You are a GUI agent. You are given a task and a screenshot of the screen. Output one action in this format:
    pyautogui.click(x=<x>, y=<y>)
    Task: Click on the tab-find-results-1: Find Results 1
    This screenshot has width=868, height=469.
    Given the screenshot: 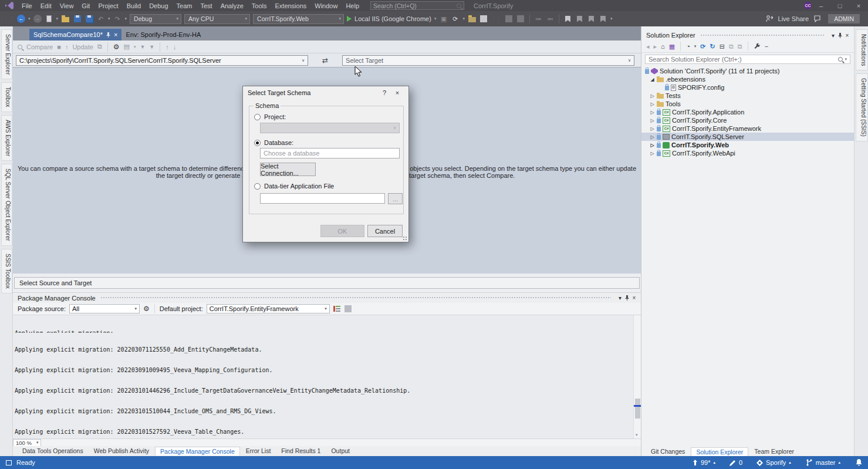 What is the action you would take?
    pyautogui.click(x=300, y=451)
    